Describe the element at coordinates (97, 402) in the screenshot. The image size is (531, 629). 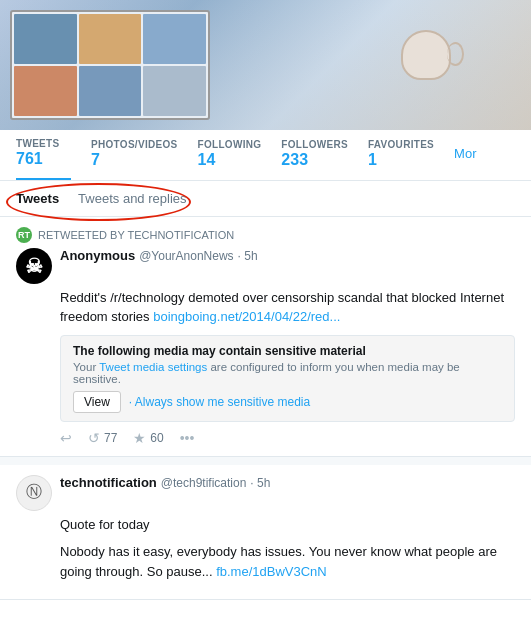
I see `view-sensitive-button: View` at that location.